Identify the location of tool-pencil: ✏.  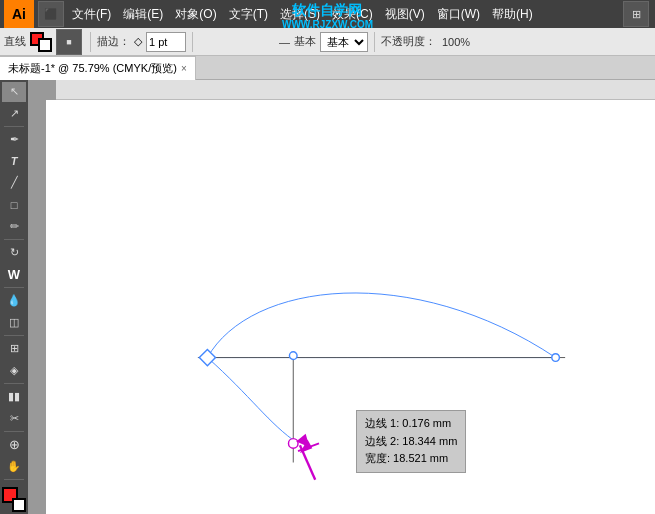
(14, 226).